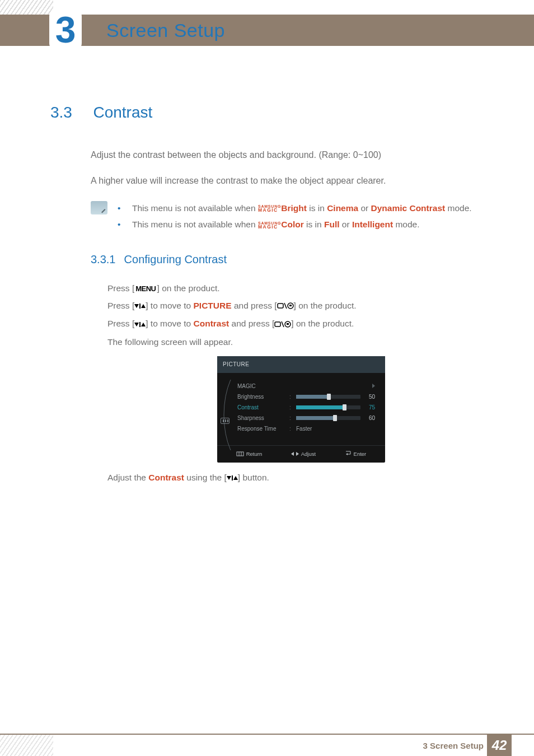  Describe the element at coordinates (293, 168) in the screenshot. I see `intro-text: Adjust the contrast between the objects …` at that location.